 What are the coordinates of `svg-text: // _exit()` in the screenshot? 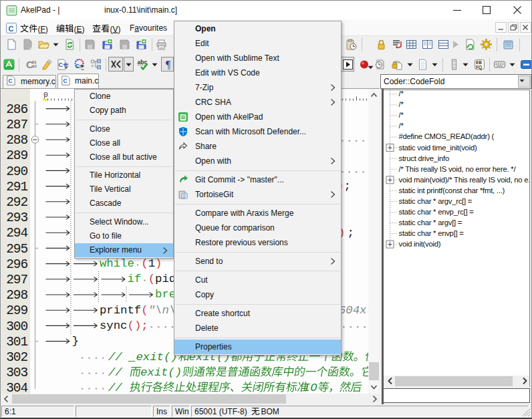 It's located at (143, 357).